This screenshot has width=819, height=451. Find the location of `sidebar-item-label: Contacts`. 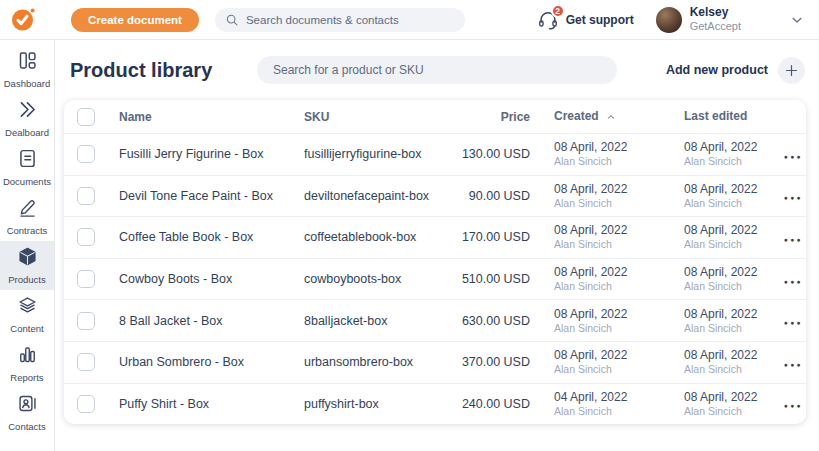

sidebar-item-label: Contacts is located at coordinates (27, 426).